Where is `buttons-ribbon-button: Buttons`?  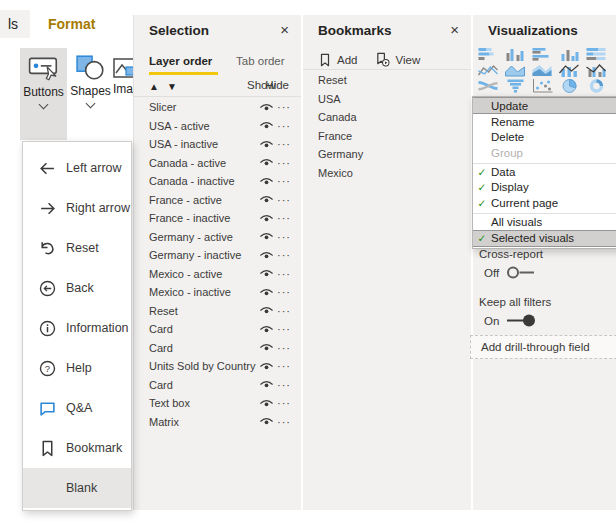 buttons-ribbon-button: Buttons is located at coordinates (44, 94).